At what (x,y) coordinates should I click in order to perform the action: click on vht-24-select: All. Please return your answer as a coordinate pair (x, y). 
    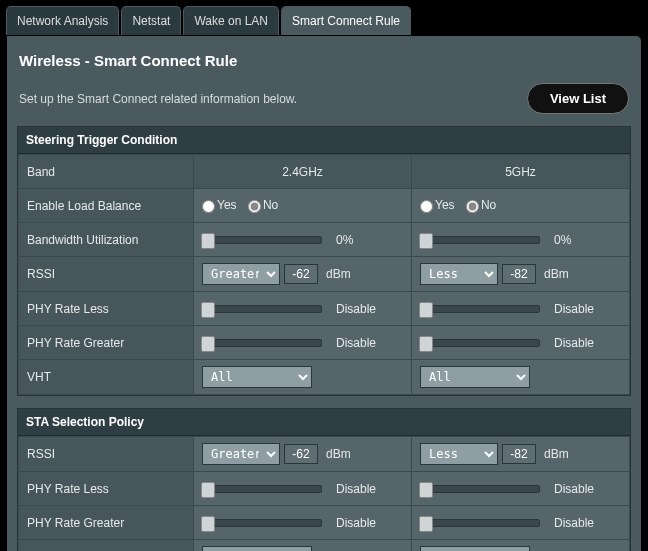
    Looking at the image, I should click on (257, 377).